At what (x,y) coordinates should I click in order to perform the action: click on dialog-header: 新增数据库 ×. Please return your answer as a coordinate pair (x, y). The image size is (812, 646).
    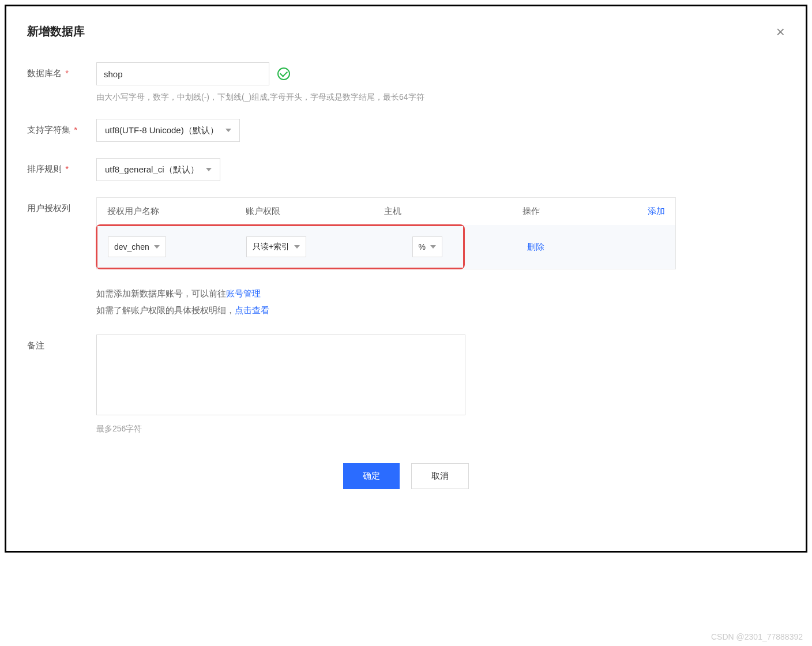
    Looking at the image, I should click on (406, 31).